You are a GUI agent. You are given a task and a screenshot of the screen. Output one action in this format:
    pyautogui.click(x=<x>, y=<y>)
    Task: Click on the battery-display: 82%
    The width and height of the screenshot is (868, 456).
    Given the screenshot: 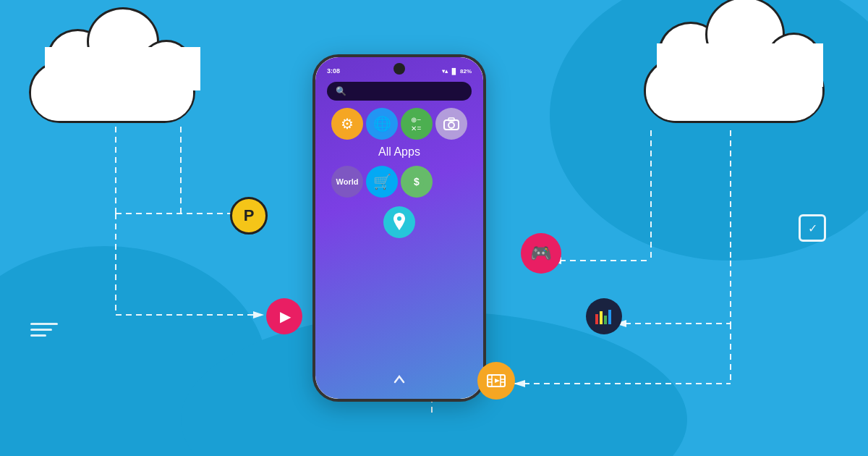 What is the action you would take?
    pyautogui.click(x=466, y=71)
    